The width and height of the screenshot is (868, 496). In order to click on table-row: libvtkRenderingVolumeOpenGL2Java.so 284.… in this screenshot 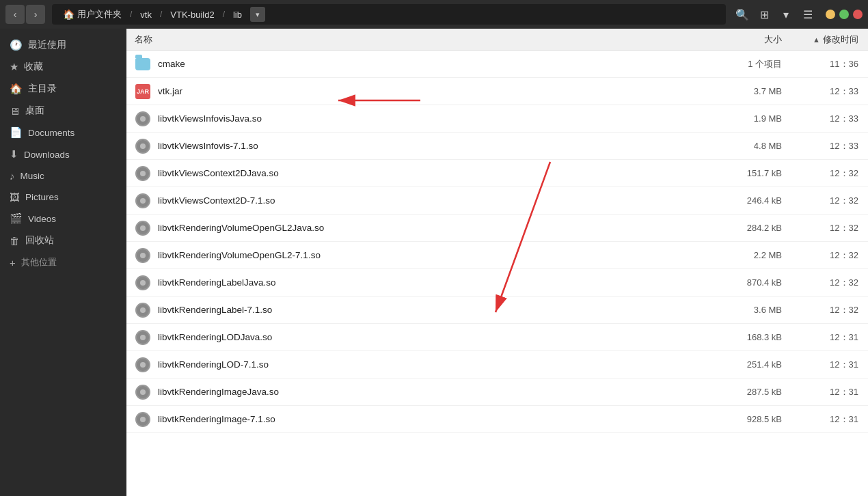, I will do `click(498, 228)`.